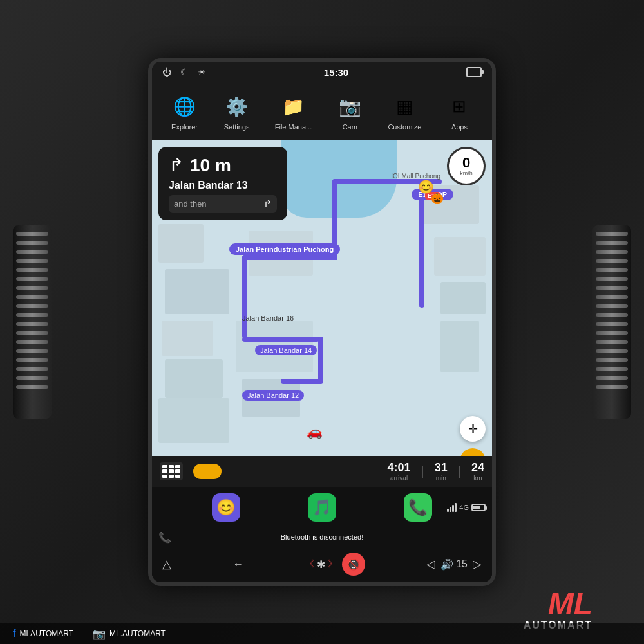 The height and width of the screenshot is (644, 644). Describe the element at coordinates (466, 173) in the screenshot. I see `speed-unit: km/h` at that location.